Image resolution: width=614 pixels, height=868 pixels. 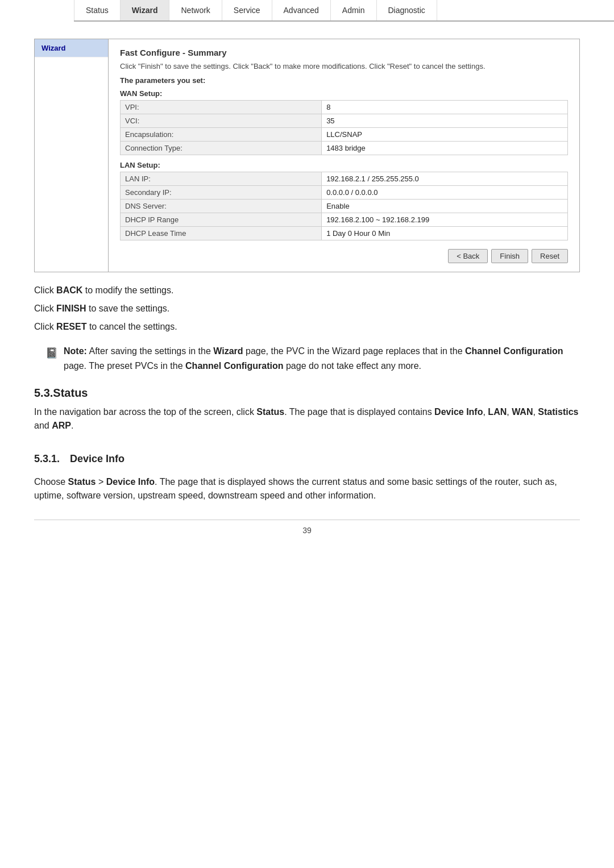 I want to click on row-label: Encapsulation:, so click(x=221, y=135).